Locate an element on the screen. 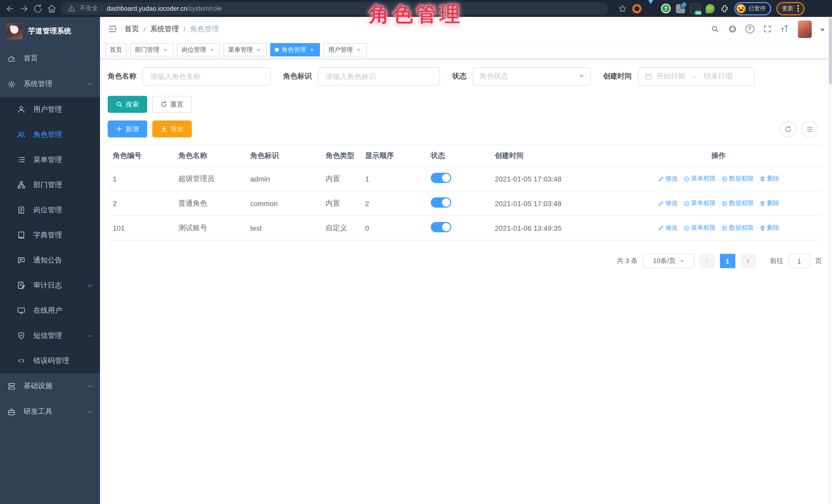 The width and height of the screenshot is (832, 504). next-page-button is located at coordinates (748, 261).